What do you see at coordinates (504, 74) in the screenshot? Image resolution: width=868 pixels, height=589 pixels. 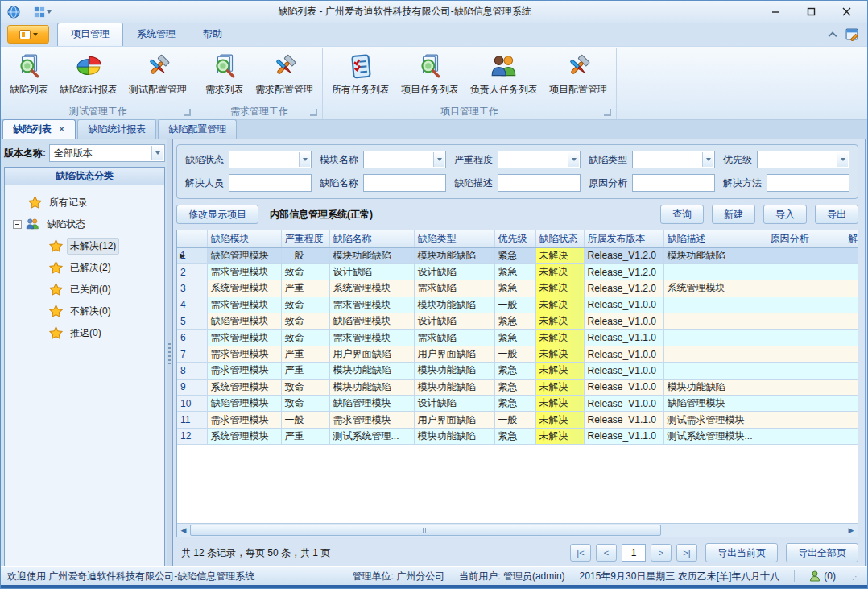 I see `owner-tasks-list-button: 负责人任务列表` at bounding box center [504, 74].